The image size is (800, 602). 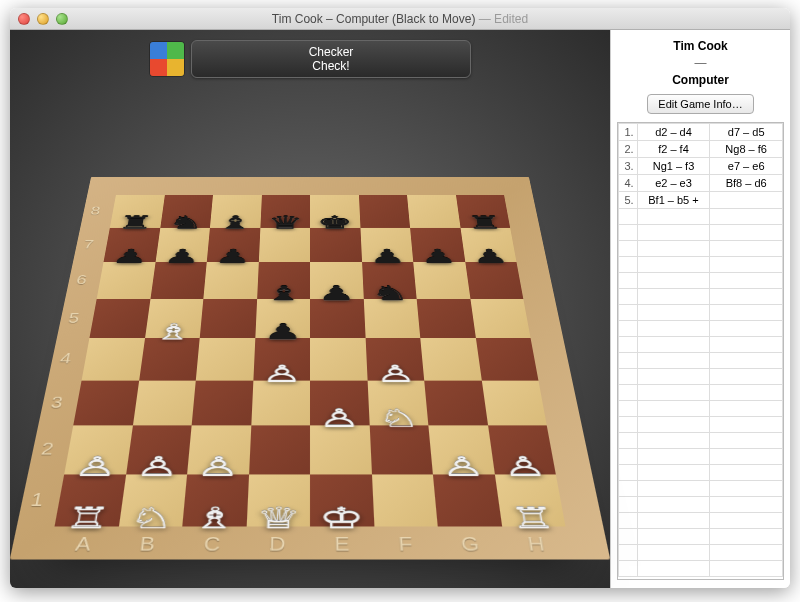 I want to click on piece-white-k: ♔, so click(x=342, y=518).